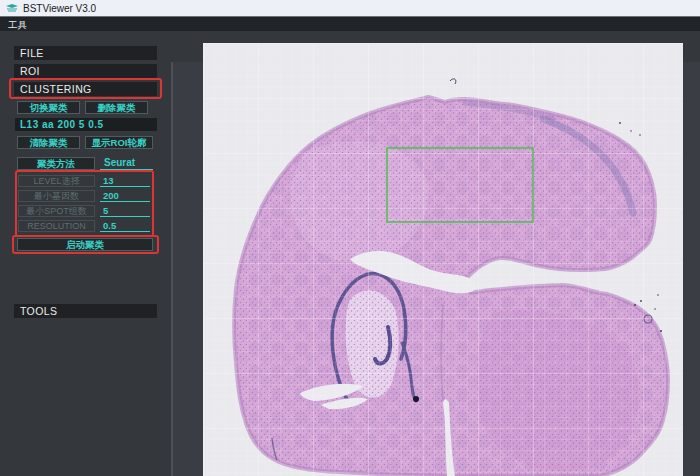 This screenshot has height=476, width=700. Describe the element at coordinates (86, 89) in the screenshot. I see `section-clustering: CLUSTERING` at that location.